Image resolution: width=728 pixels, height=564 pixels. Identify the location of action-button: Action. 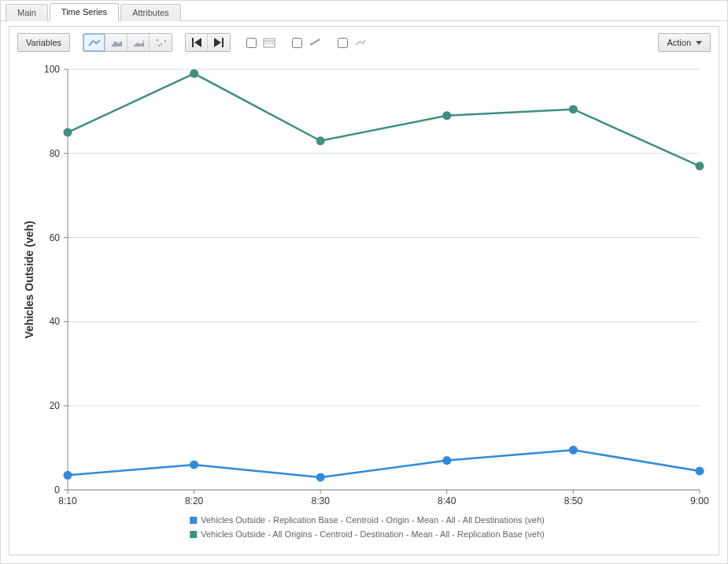
(685, 43).